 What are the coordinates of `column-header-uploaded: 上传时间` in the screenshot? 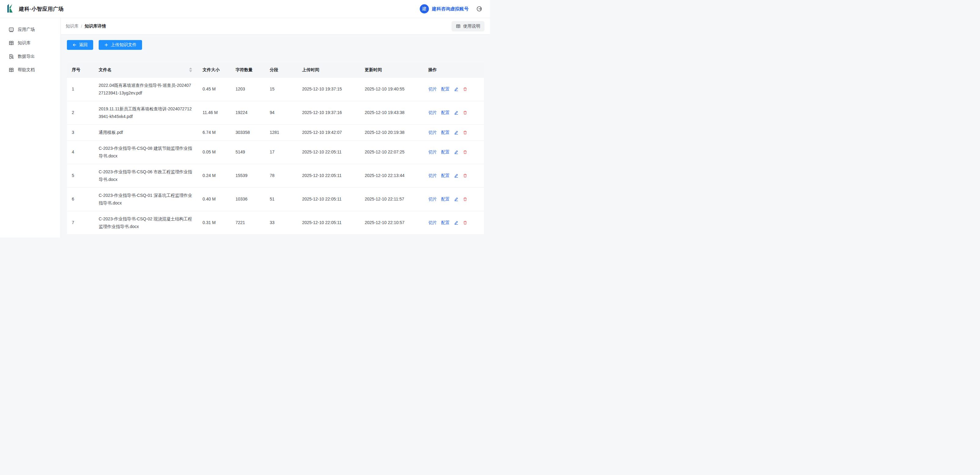 It's located at (329, 70).